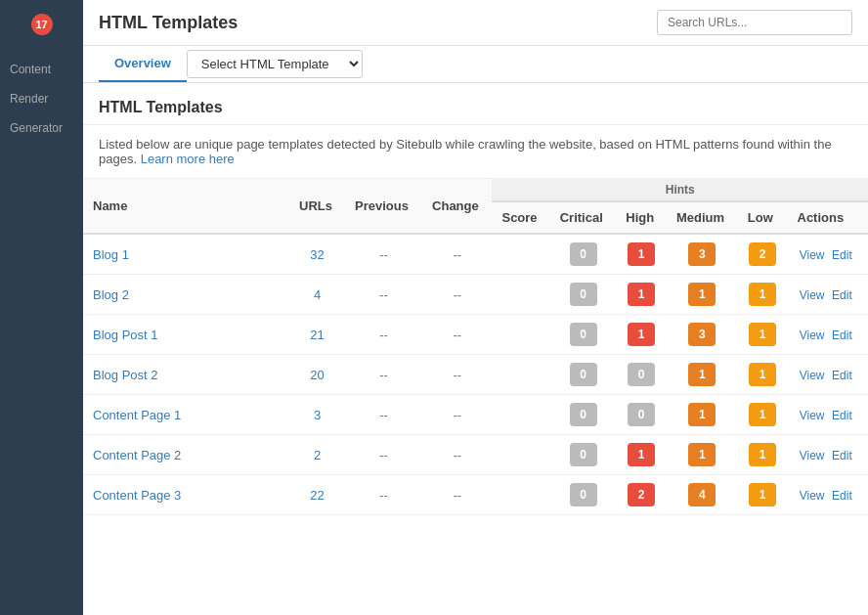 The width and height of the screenshot is (868, 615). What do you see at coordinates (317, 495) in the screenshot?
I see `cell-urls: 22` at bounding box center [317, 495].